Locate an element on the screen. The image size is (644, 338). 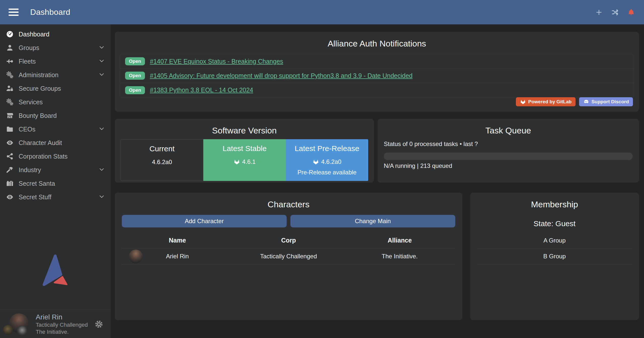
sidebar-item-ceos: CEOs is located at coordinates (55, 129).